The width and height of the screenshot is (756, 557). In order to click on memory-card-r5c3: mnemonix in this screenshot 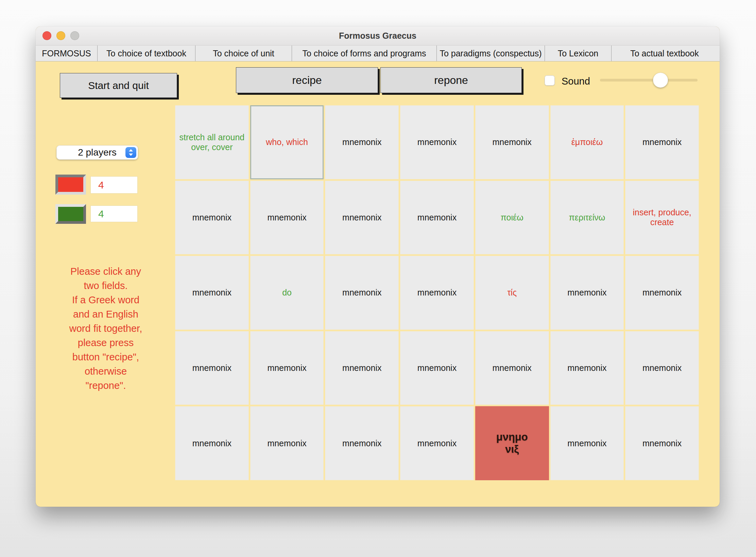, I will do `click(362, 443)`.